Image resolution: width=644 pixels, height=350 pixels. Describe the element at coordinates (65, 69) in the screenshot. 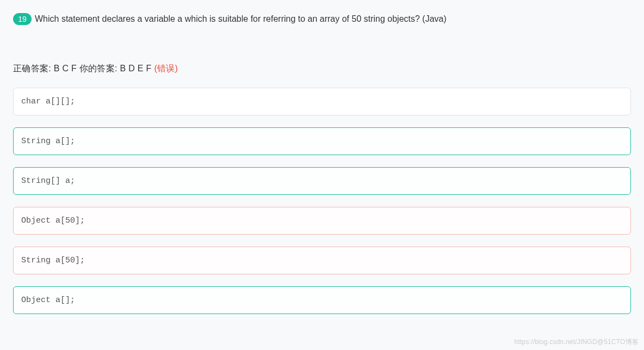

I see `correct-answer-value: B C F` at that location.